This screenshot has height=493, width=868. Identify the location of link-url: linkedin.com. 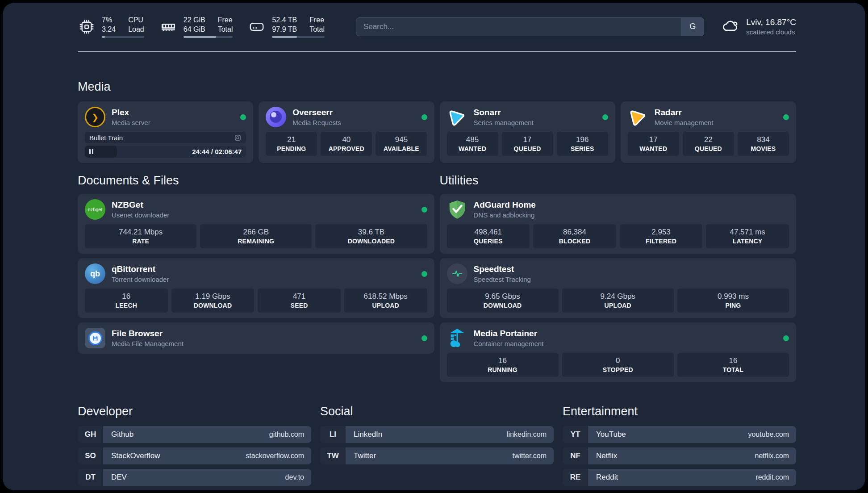
(527, 435).